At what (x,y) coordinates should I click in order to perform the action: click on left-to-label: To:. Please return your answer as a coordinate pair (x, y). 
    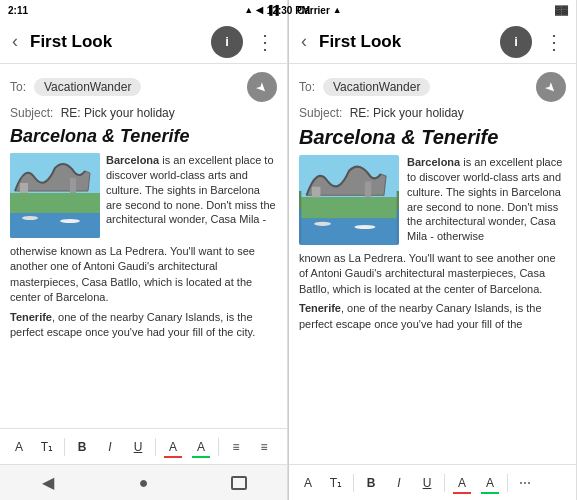
    Looking at the image, I should click on (19, 87).